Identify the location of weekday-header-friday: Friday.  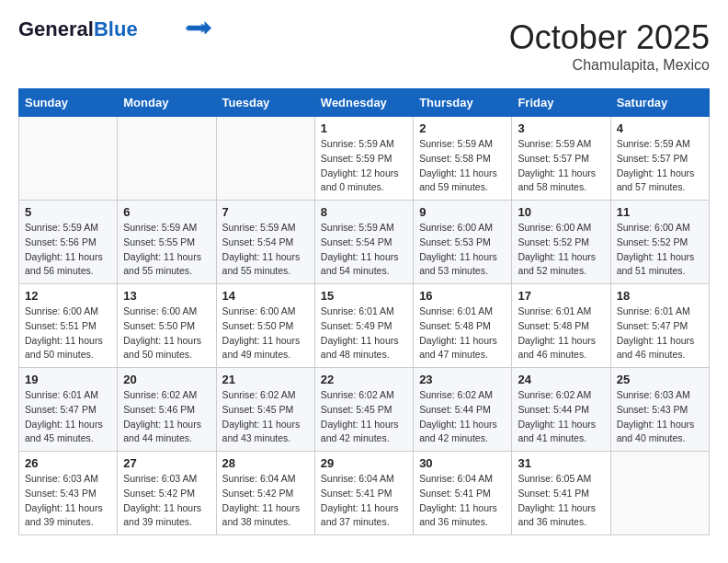
(561, 103).